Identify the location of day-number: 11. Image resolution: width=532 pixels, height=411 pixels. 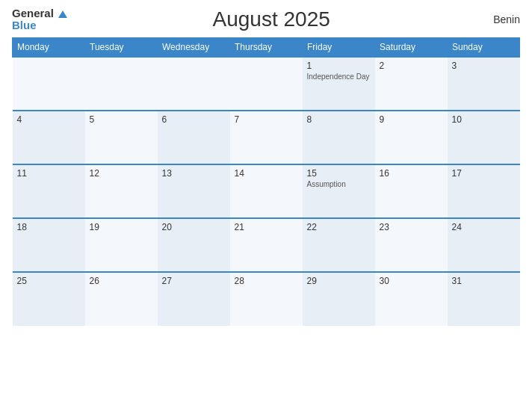
(49, 173).